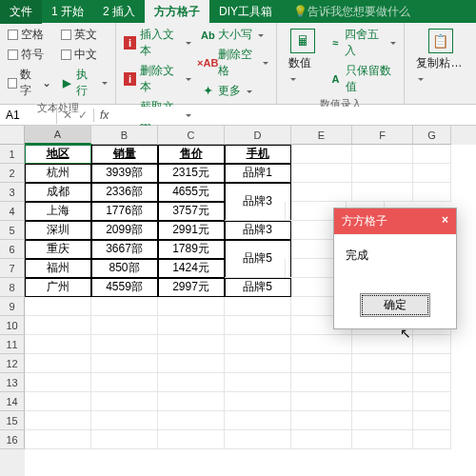 This screenshot has height=476, width=476. I want to click on cell: 杭州, so click(58, 173).